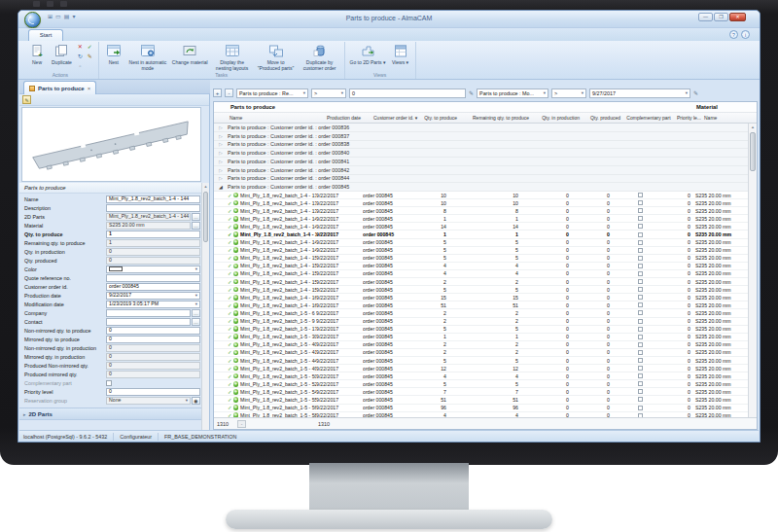 This screenshot has width=778, height=532. I want to click on column-header-qty-in-production: Qty. in production, so click(556, 118).